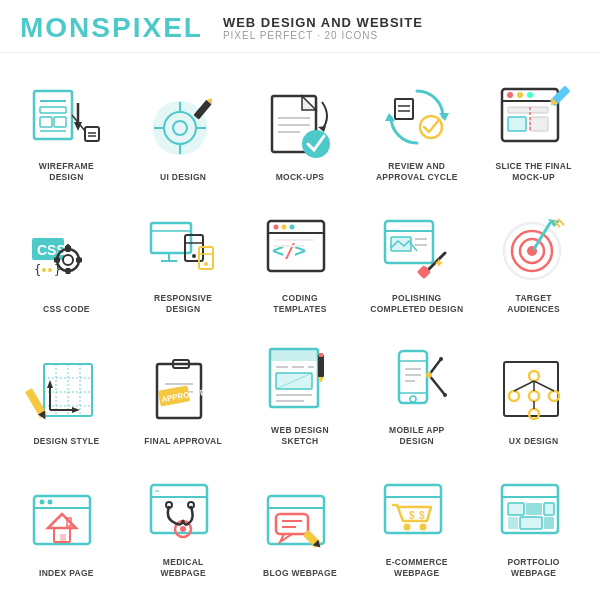 The height and width of the screenshot is (600, 600). What do you see at coordinates (533, 172) in the screenshot?
I see `slice-final-label: SLICE THE FINALMOCK-UP` at bounding box center [533, 172].